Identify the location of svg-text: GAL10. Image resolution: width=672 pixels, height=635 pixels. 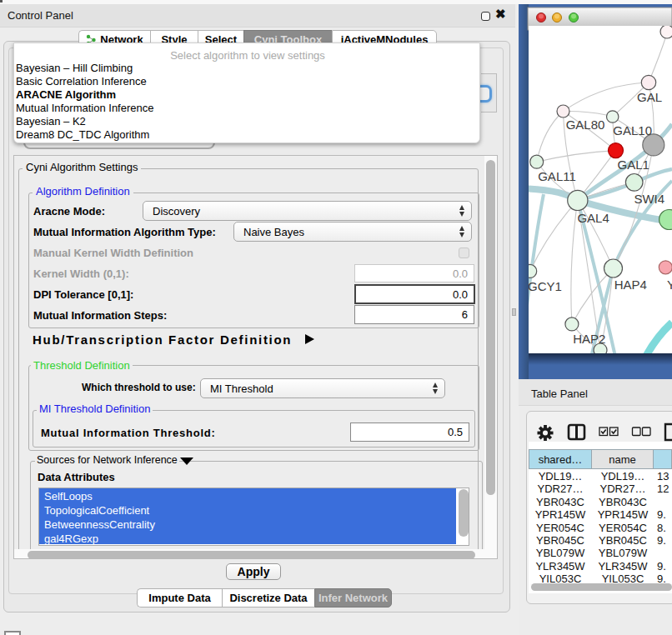
(632, 130).